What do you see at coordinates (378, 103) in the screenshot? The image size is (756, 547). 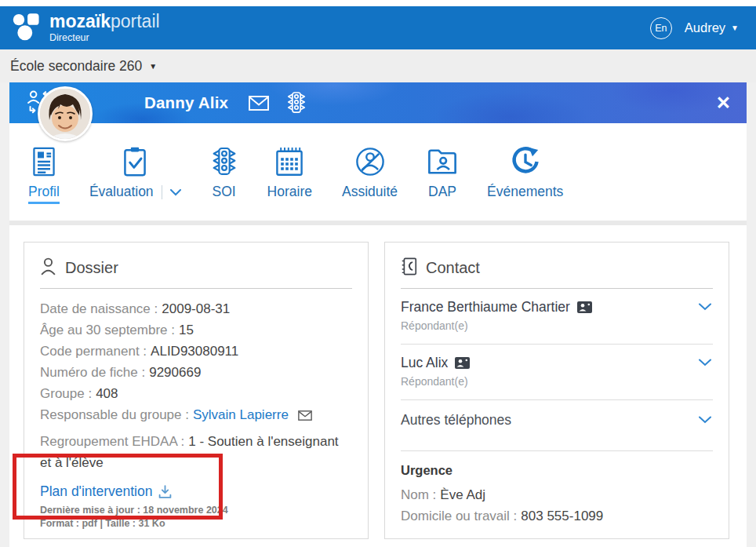 I see `student-banner: Danny Alix ✕` at bounding box center [378, 103].